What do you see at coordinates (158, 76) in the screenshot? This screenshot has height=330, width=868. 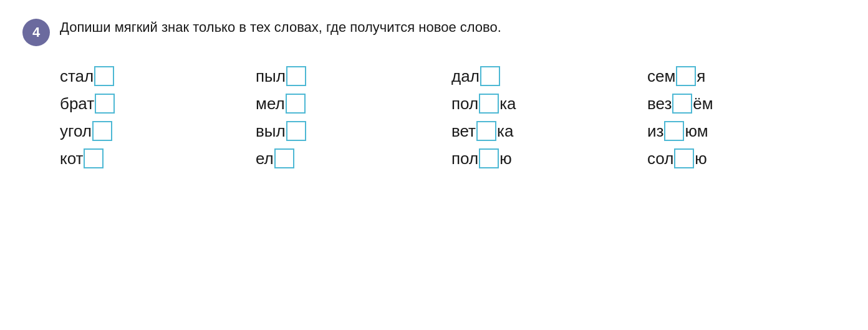 I see `list-item: стал` at bounding box center [158, 76].